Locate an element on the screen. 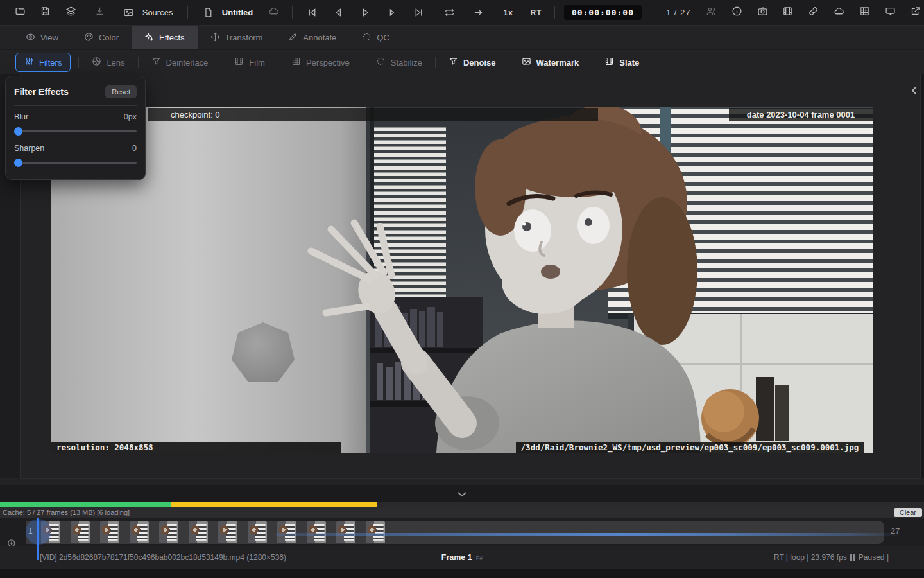 This screenshot has height=578, width=924. frame-unit-label: F# is located at coordinates (480, 558).